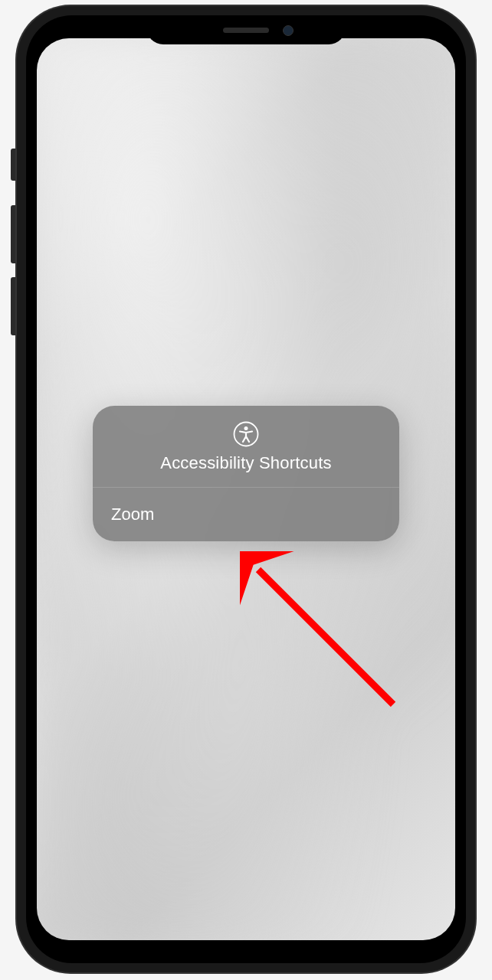 The height and width of the screenshot is (980, 492). Describe the element at coordinates (288, 31) in the screenshot. I see `phone-camera` at that location.